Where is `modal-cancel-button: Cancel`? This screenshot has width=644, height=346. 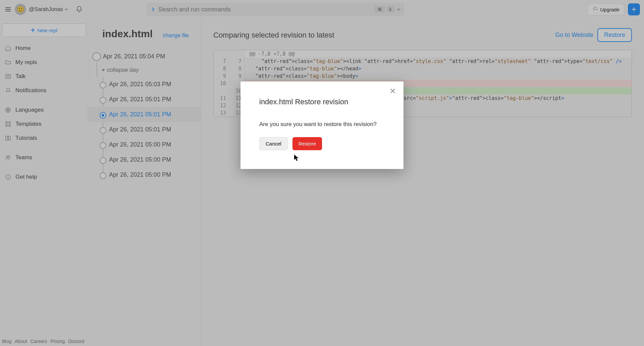
modal-cancel-button: Cancel is located at coordinates (274, 143).